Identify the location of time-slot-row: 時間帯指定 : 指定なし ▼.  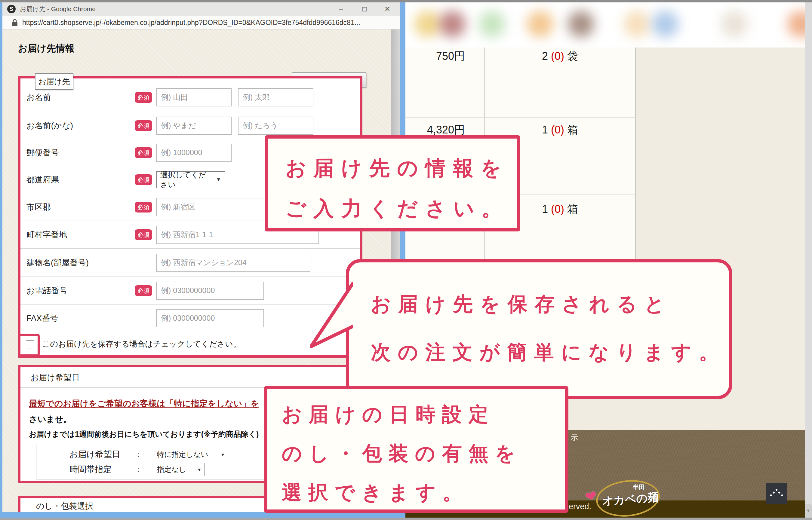
(137, 469).